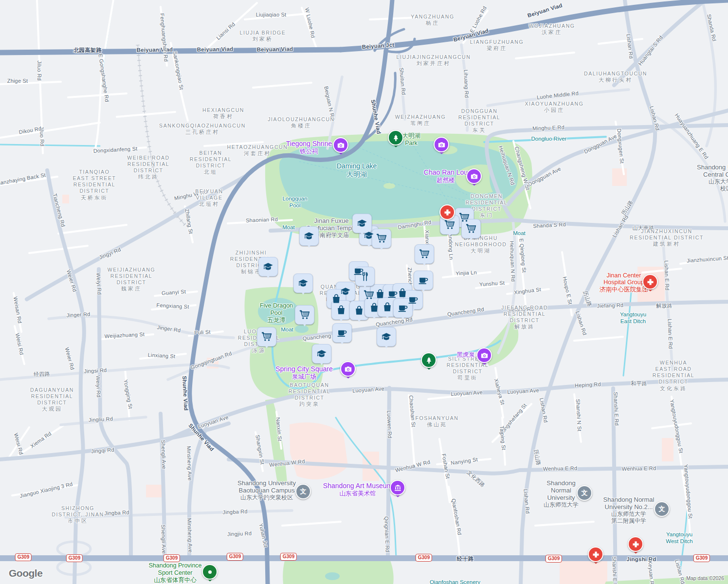 The width and height of the screenshot is (728, 584). I want to click on google-logo: Google, so click(25, 573).